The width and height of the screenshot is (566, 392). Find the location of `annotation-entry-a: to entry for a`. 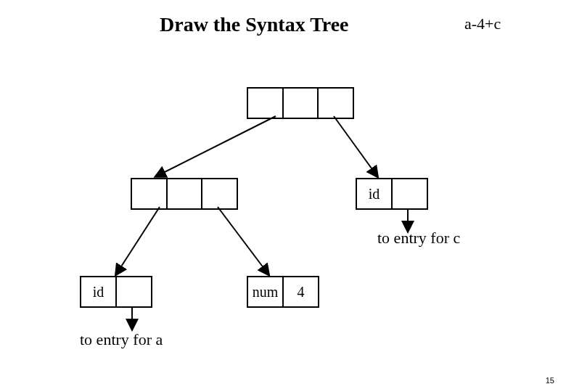

annotation-entry-a: to entry for a is located at coordinates (121, 340).